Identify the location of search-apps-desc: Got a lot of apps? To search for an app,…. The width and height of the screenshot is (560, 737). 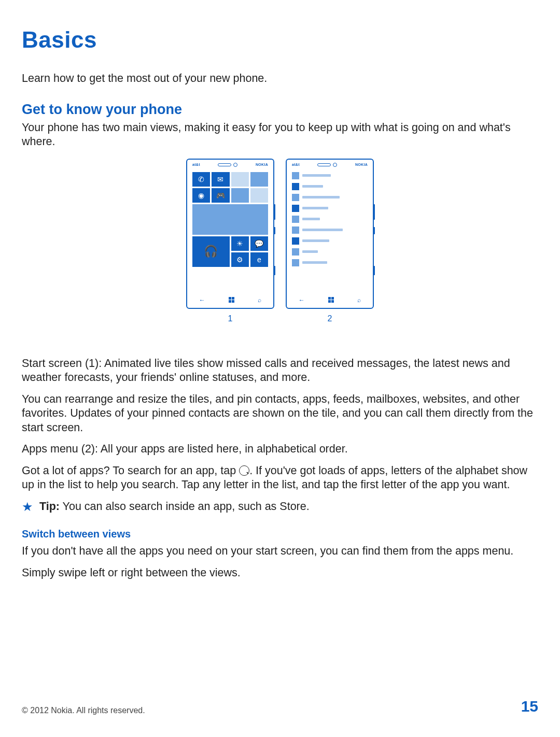
(280, 478).